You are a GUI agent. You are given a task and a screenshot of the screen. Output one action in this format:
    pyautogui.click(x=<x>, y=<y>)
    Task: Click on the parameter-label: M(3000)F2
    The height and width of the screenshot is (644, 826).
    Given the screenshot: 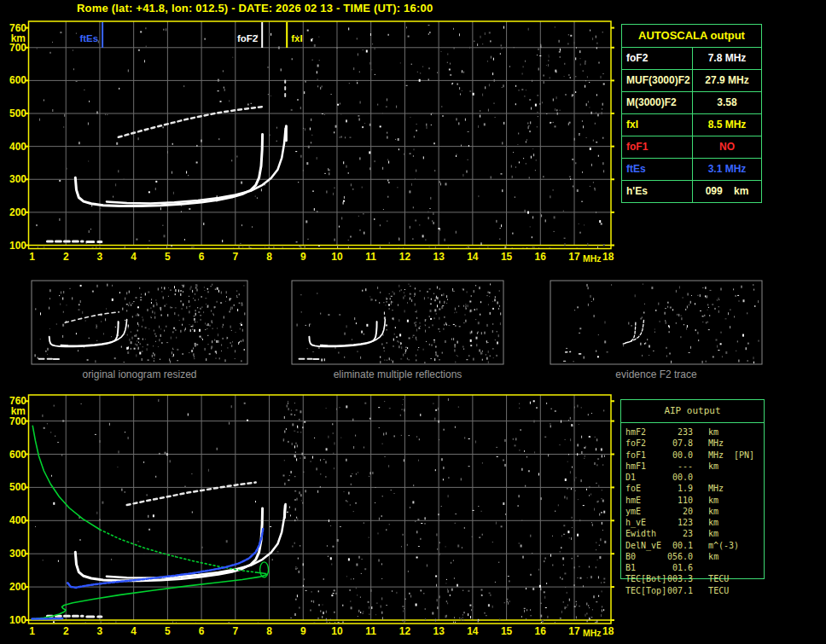 What is the action you would take?
    pyautogui.click(x=657, y=102)
    